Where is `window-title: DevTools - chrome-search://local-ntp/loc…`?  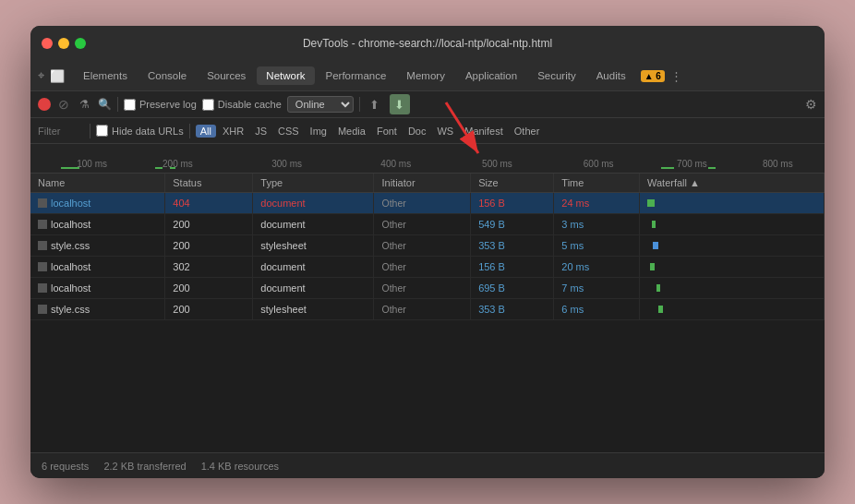
window-title: DevTools - chrome-search://local-ntp/loc… is located at coordinates (428, 43).